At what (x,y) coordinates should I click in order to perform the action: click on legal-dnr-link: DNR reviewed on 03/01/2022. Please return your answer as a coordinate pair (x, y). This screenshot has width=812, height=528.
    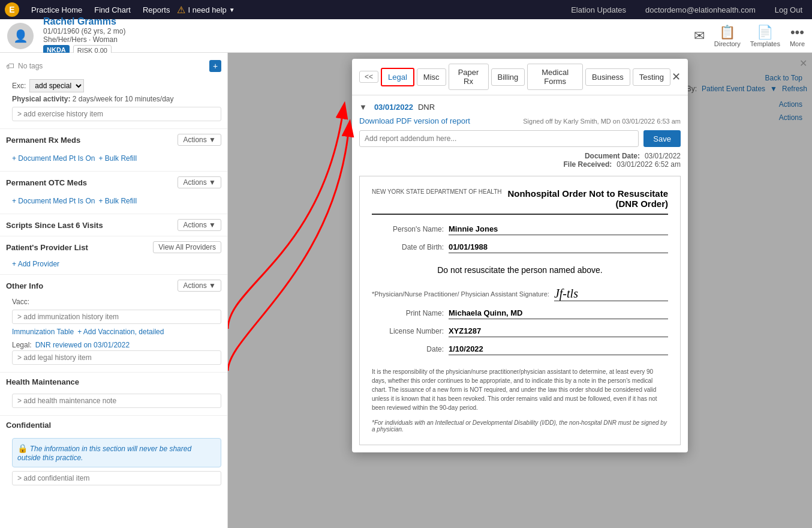
    Looking at the image, I should click on (83, 345).